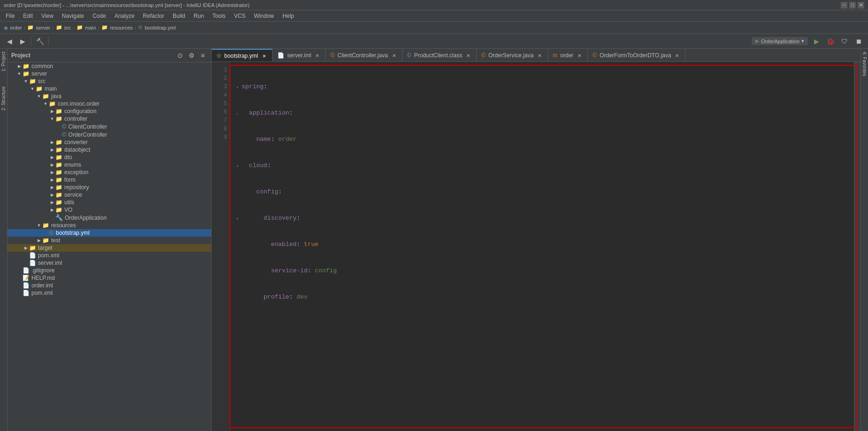 This screenshot has width=868, height=431. Describe the element at coordinates (264, 16) in the screenshot. I see `menu-window: Window` at that location.